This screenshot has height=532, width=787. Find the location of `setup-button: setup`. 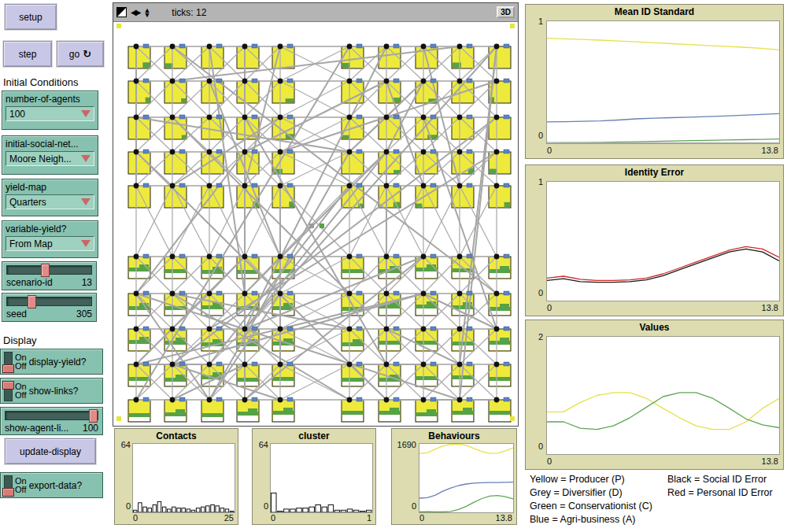

setup-button: setup is located at coordinates (31, 17).